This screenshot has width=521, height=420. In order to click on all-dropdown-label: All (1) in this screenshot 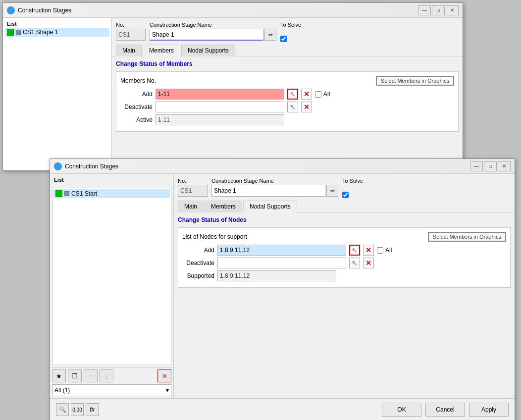, I will do `click(62, 390)`.